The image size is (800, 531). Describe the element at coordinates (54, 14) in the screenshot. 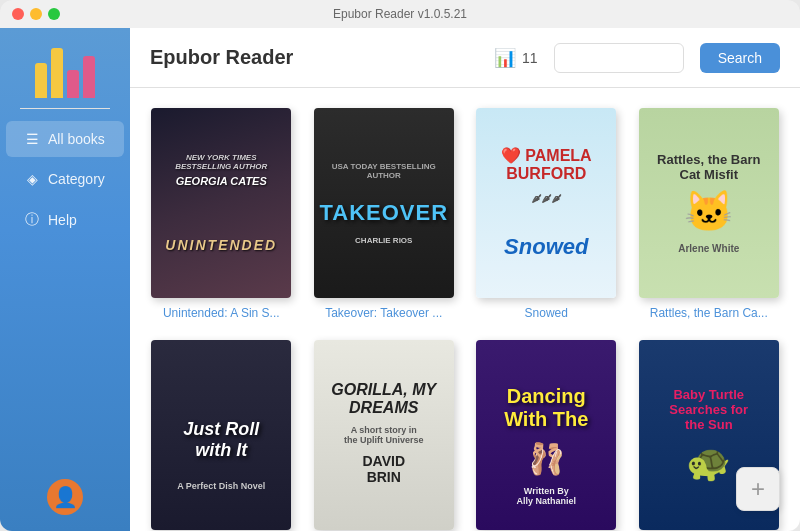

I see `fullscreen-button` at that location.